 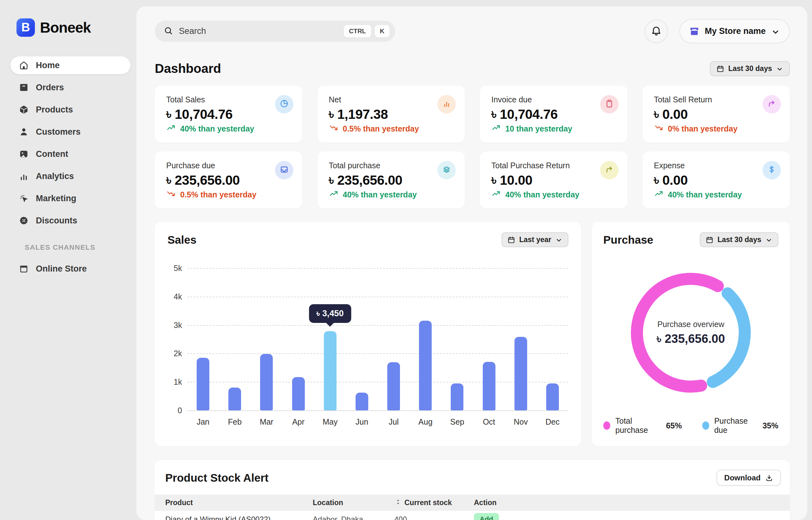 I want to click on orders-icon, so click(x=24, y=87).